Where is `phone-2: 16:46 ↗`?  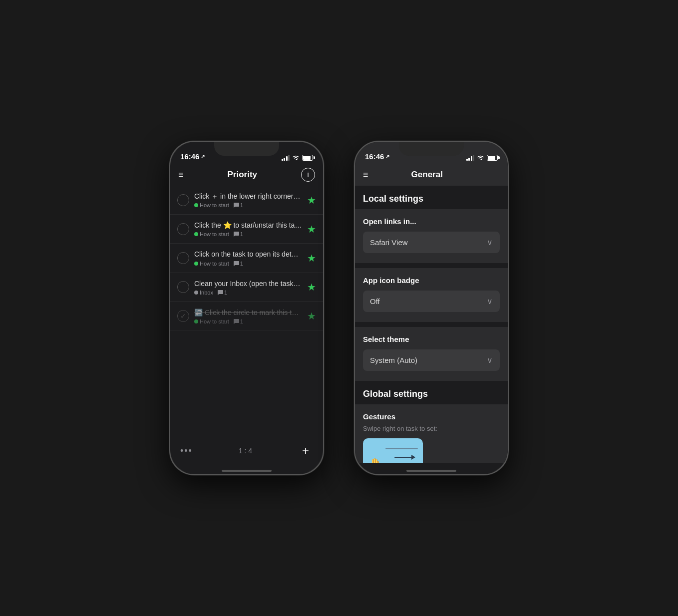 phone-2: 16:46 ↗ is located at coordinates (431, 308).